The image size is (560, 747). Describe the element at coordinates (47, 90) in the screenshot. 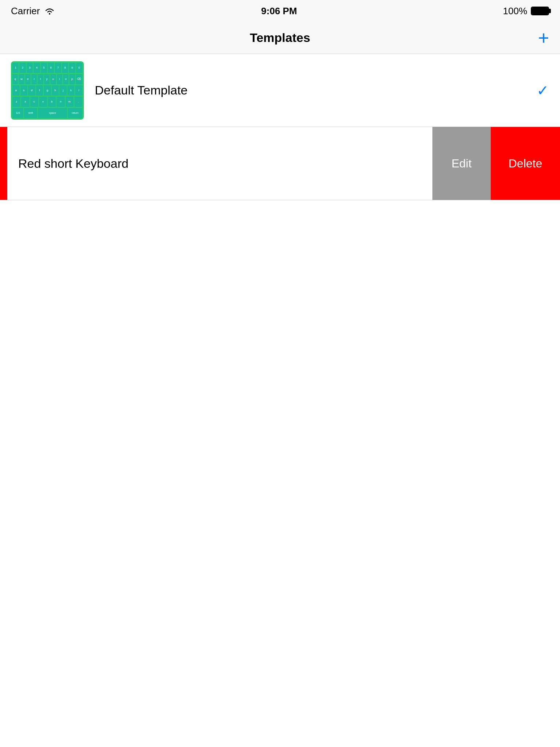

I see `kb-asdf-row: a s d f g h j k l` at that location.